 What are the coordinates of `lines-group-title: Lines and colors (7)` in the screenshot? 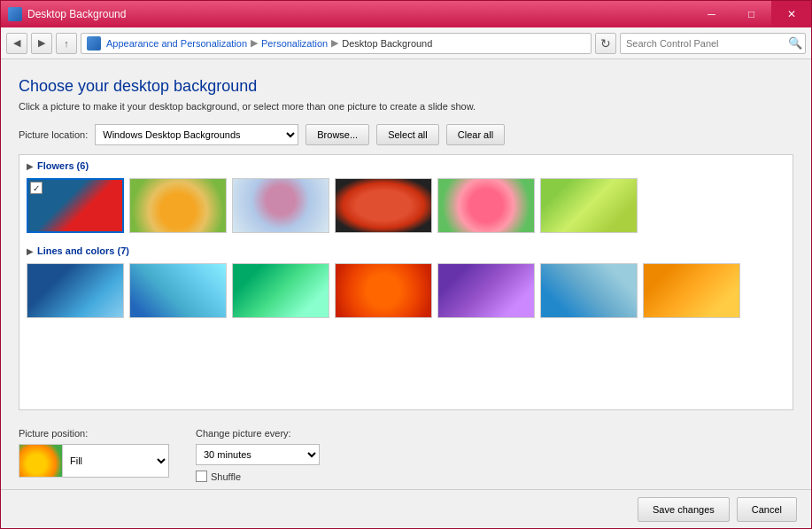 It's located at (83, 251).